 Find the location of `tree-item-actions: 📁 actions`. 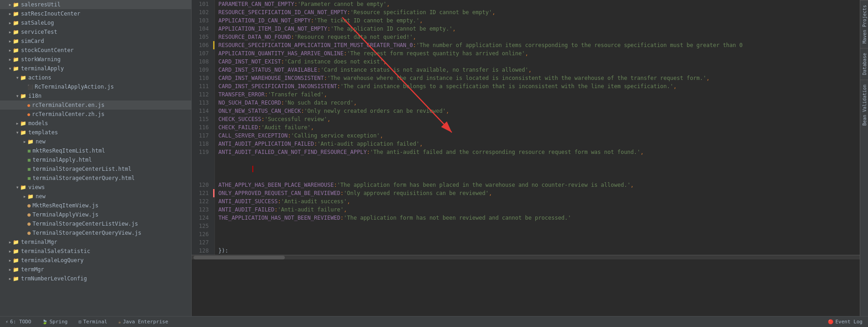

tree-item-actions: 📁 actions is located at coordinates (96, 78).